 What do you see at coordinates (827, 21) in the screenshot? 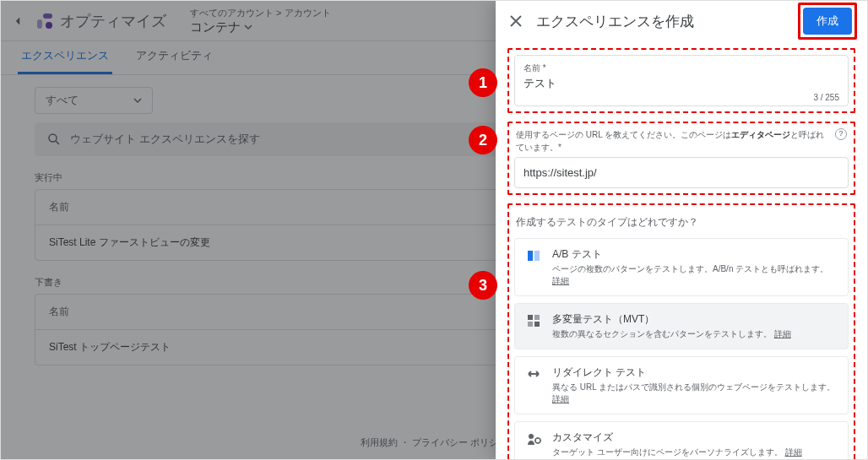
I see `create-button: 作成` at bounding box center [827, 21].